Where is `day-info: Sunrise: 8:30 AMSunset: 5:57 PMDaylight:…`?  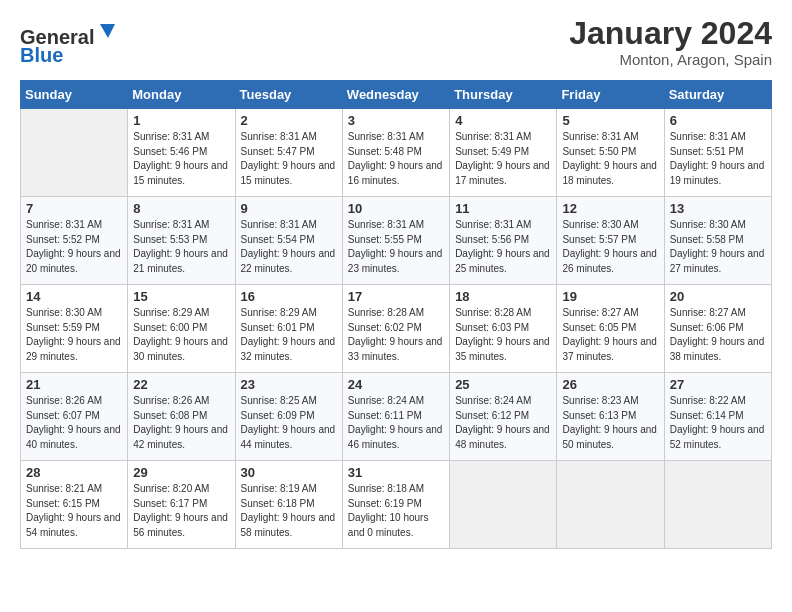
day-info: Sunrise: 8:30 AMSunset: 5:57 PMDaylight:… is located at coordinates (610, 247).